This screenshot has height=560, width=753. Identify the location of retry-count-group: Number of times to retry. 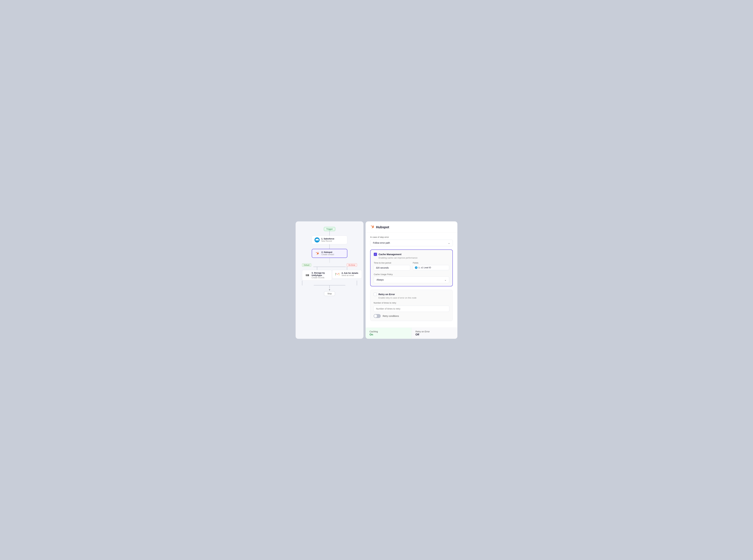
(412, 307).